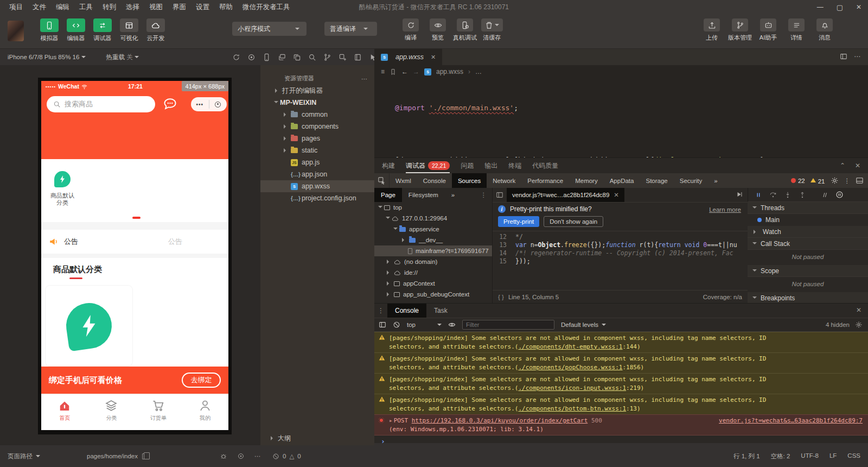  Describe the element at coordinates (16, 31) in the screenshot. I see `avatar` at that location.